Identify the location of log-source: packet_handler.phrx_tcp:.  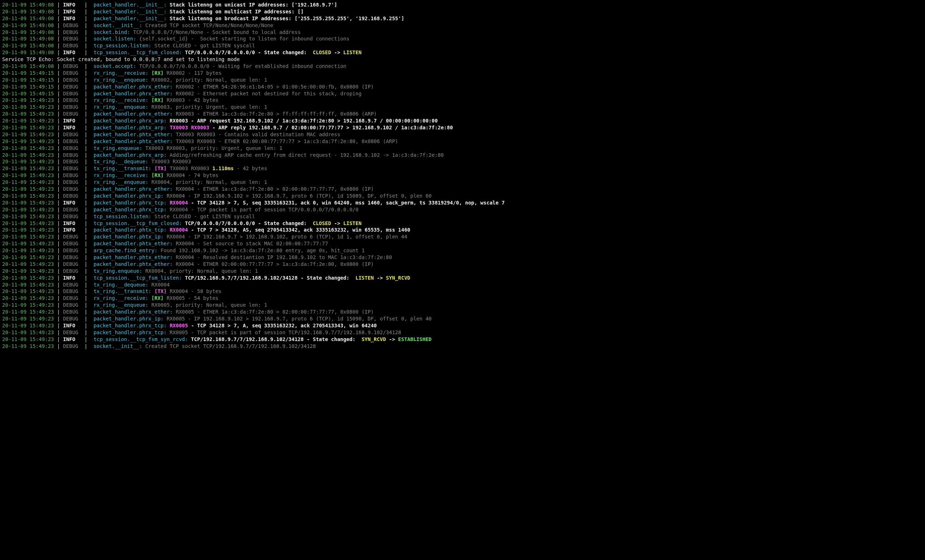
(130, 333).